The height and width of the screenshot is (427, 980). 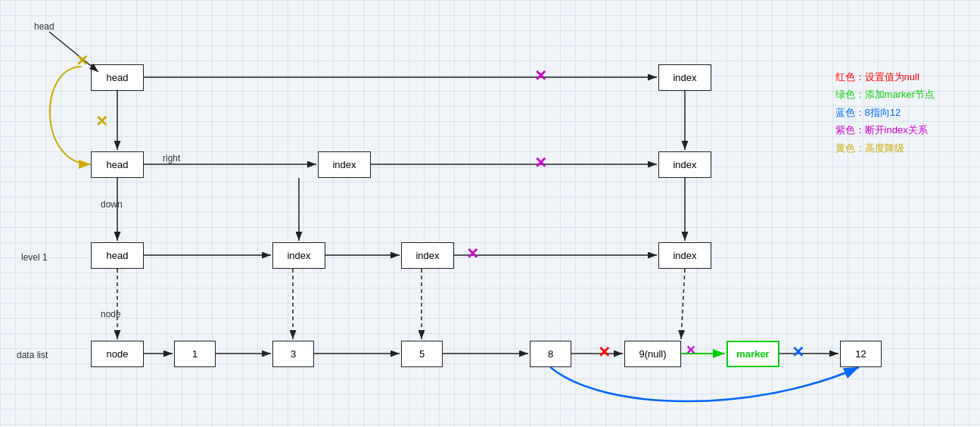 I want to click on head-top-node: head, so click(x=117, y=77).